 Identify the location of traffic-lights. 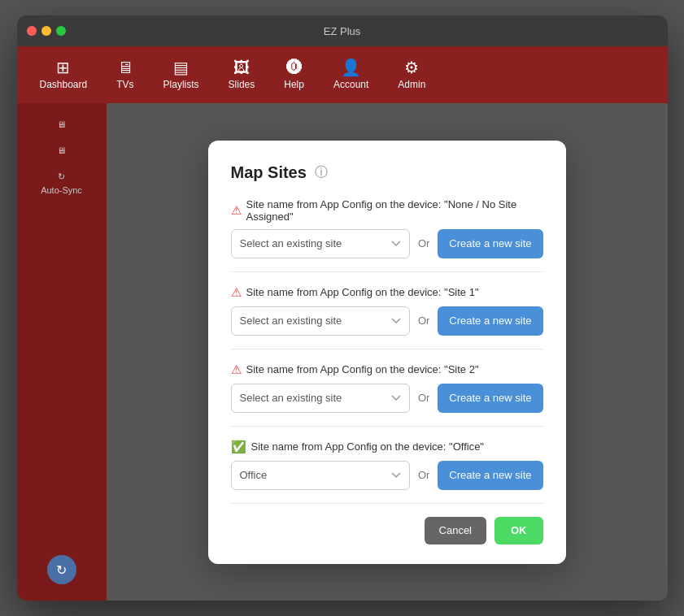
(46, 31).